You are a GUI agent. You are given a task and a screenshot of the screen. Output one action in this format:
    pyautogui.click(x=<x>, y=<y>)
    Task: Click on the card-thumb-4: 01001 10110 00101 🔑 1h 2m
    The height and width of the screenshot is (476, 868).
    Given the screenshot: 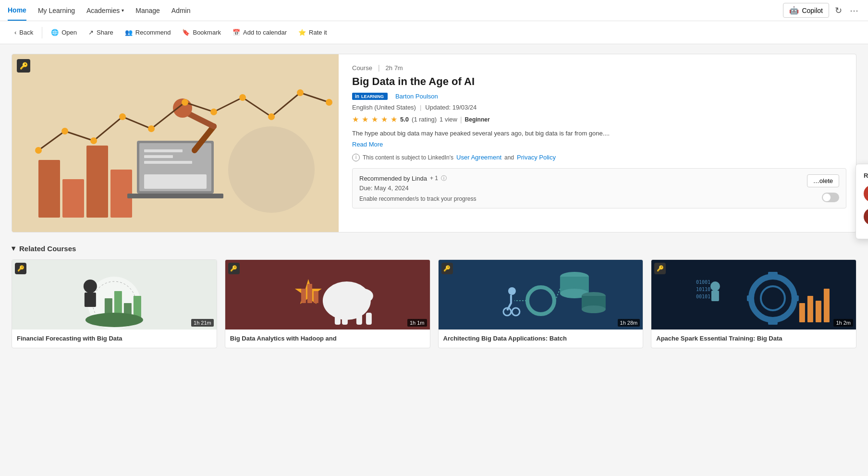 What is the action you would take?
    pyautogui.click(x=754, y=295)
    